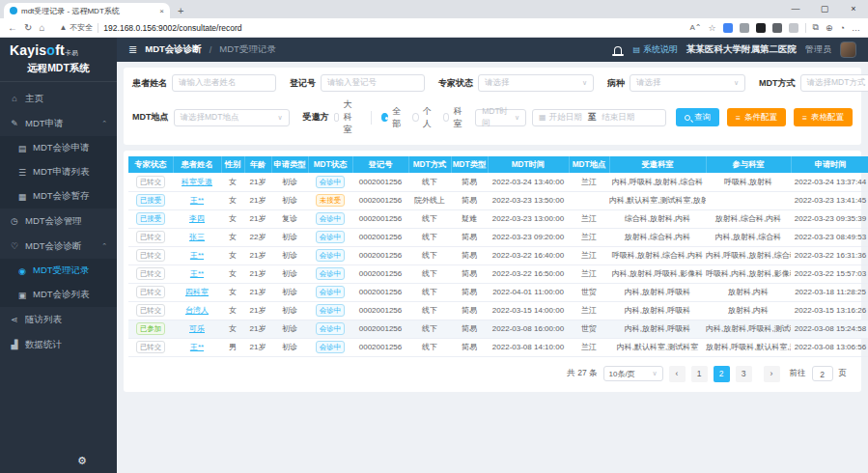 Image resolution: width=868 pixels, height=473 pixels. Describe the element at coordinates (373, 83) in the screenshot. I see `register-no-input: 请输入登记号` at that location.